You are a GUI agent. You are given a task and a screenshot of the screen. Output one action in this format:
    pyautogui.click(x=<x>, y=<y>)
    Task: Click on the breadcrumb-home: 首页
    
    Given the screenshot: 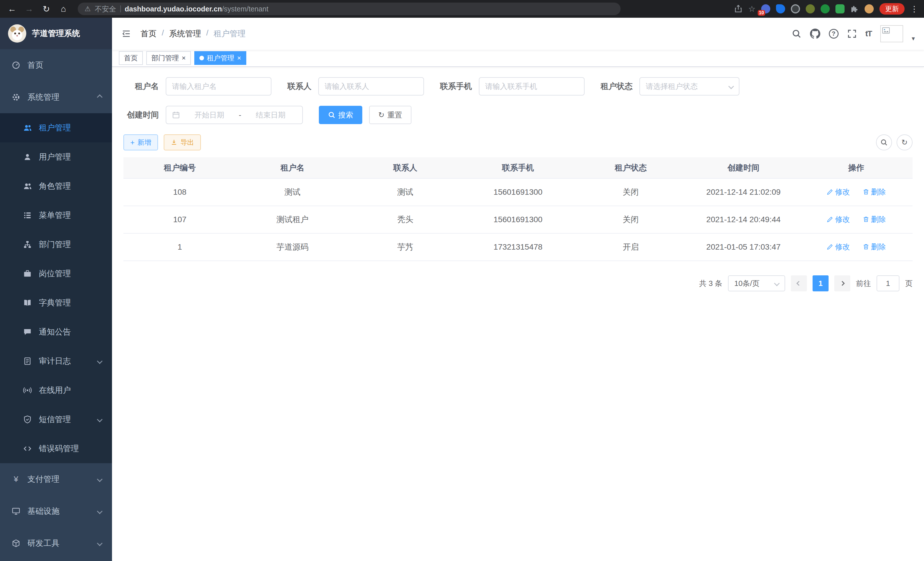 What is the action you would take?
    pyautogui.click(x=148, y=34)
    